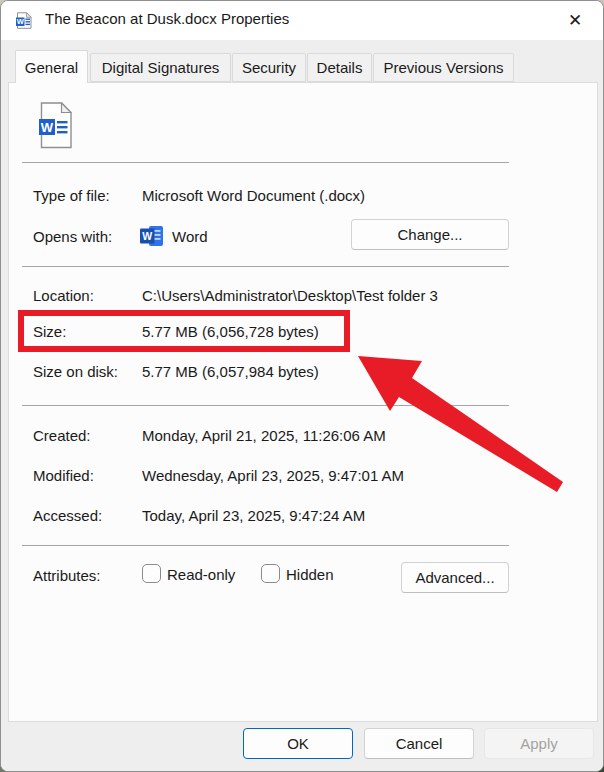 The height and width of the screenshot is (772, 604). I want to click on word-file-icon: W, so click(24, 20).